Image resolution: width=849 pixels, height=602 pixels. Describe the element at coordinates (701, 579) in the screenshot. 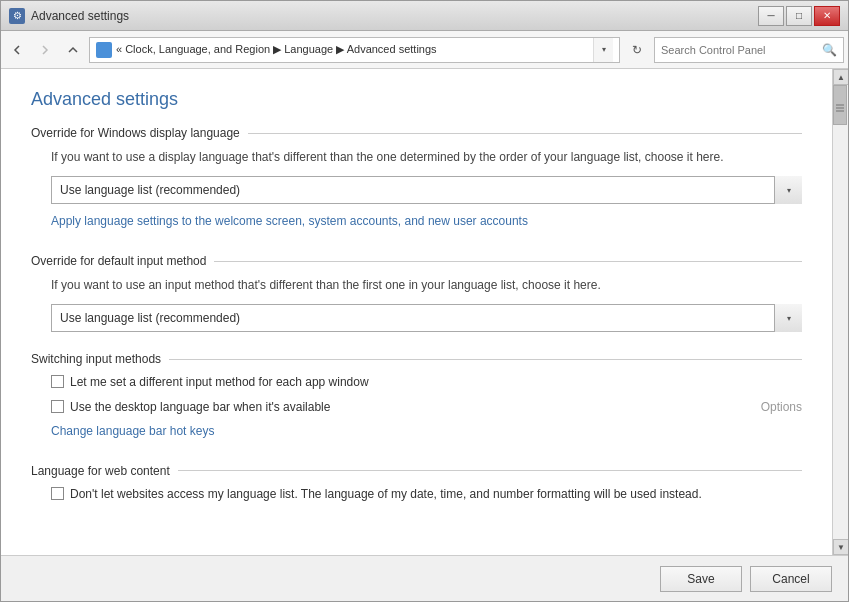

I see `save-button: Save` at that location.